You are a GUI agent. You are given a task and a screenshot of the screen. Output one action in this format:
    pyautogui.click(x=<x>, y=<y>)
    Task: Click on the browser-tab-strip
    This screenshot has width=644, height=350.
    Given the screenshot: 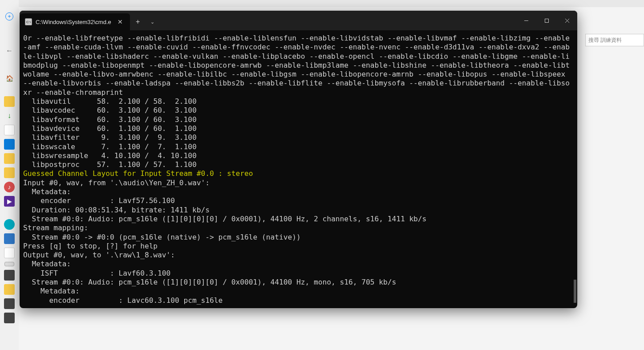 What is the action you would take?
    pyautogui.click(x=331, y=4)
    